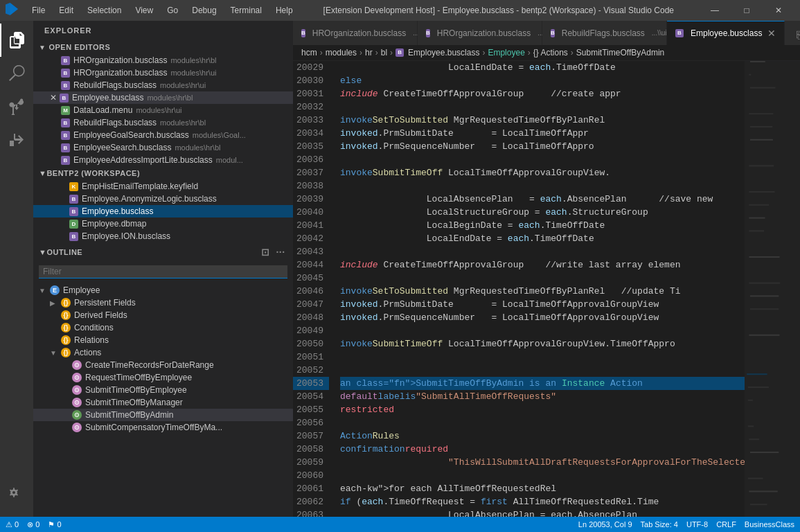 This screenshot has height=532, width=800. What do you see at coordinates (39, 10) in the screenshot?
I see `menu-file: File` at bounding box center [39, 10].